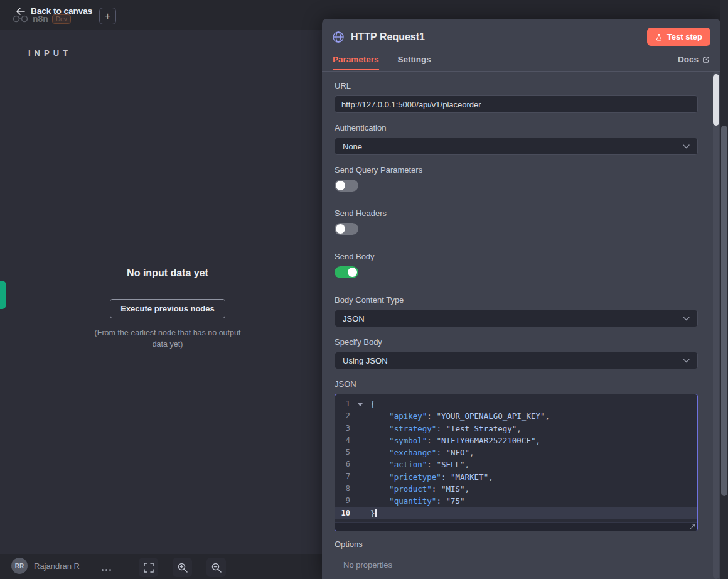 Image resolution: width=728 pixels, height=579 pixels. Describe the element at coordinates (716, 100) in the screenshot. I see `panel-scrollbar-thumb` at that location.